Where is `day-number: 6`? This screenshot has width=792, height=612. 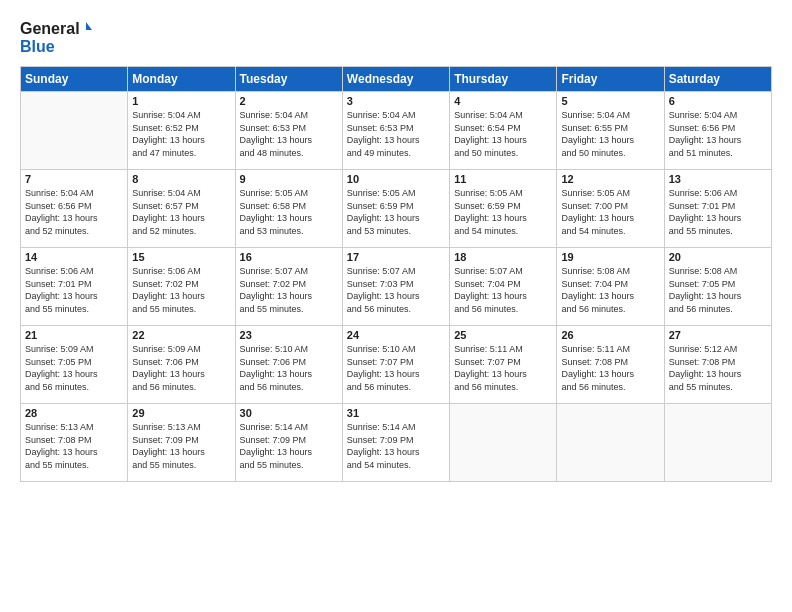
day-number: 6 is located at coordinates (718, 101).